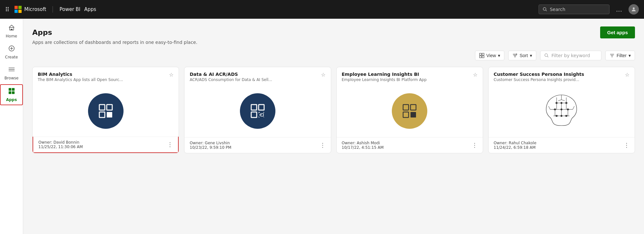 The image size is (644, 234). Describe the element at coordinates (562, 110) in the screenshot. I see `app-card-customer: Customer Success Persona Insights Custom…` at that location.